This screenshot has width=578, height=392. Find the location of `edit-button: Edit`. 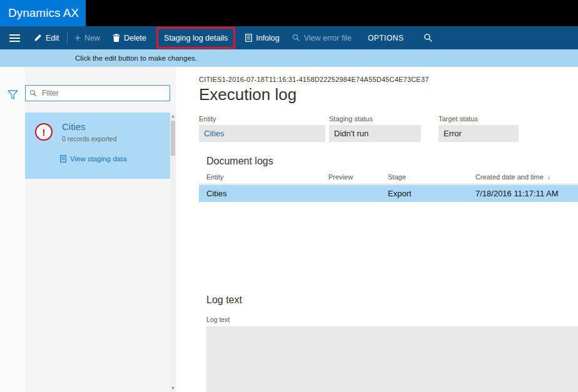

edit-button: Edit is located at coordinates (46, 38).